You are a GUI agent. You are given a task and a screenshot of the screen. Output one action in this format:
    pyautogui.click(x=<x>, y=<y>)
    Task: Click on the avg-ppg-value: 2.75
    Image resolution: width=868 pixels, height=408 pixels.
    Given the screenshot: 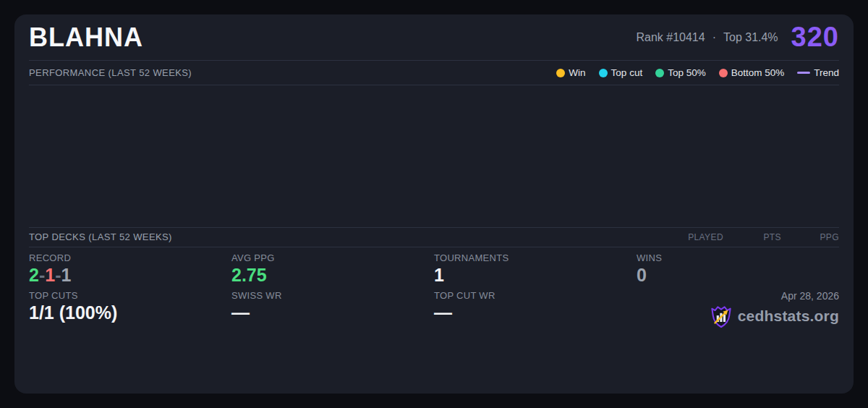 What is the action you would take?
    pyautogui.click(x=333, y=275)
    